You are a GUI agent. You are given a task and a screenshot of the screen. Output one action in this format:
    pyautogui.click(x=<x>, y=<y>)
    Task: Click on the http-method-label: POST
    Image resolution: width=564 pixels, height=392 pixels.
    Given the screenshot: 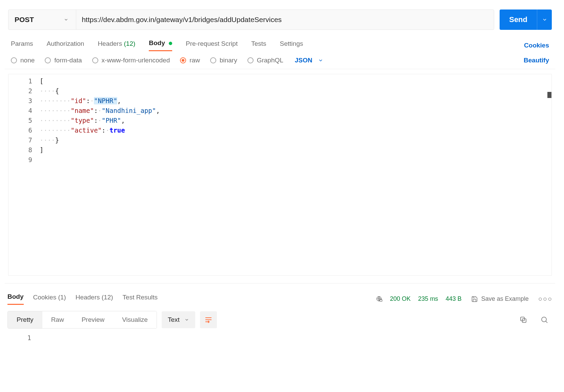 What is the action you would take?
    pyautogui.click(x=24, y=20)
    